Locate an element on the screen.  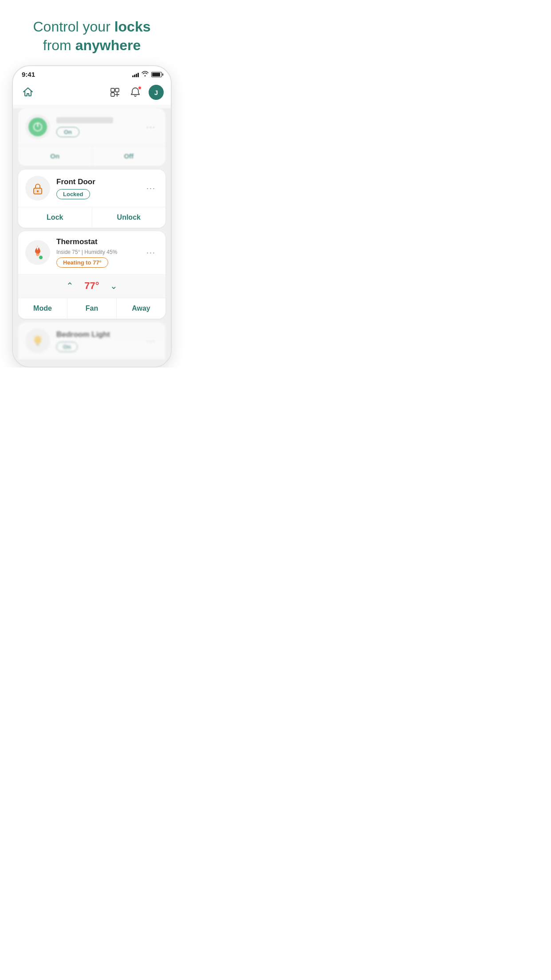
notification-dot is located at coordinates (140, 88).